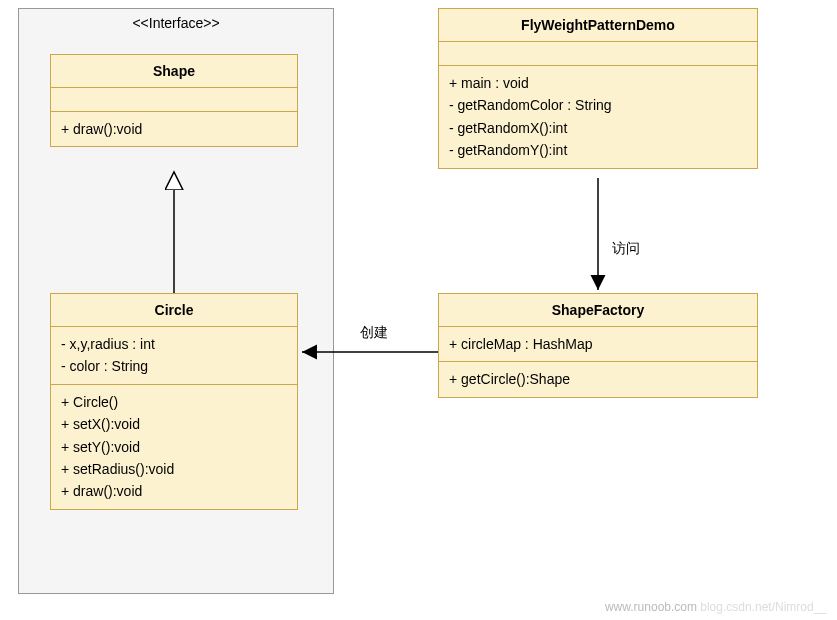 The width and height of the screenshot is (837, 620). What do you see at coordinates (174, 366) in the screenshot?
I see `attr: - color : String` at bounding box center [174, 366].